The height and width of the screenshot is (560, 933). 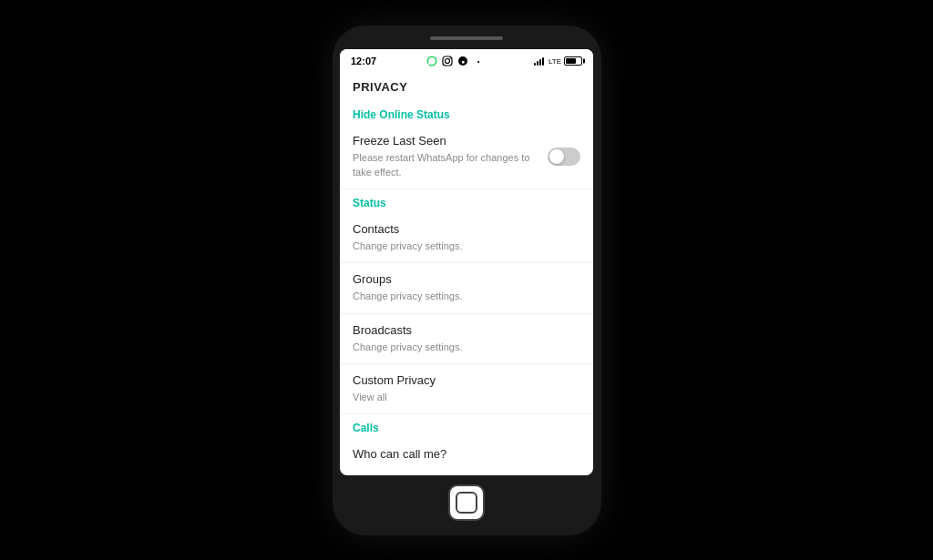 What do you see at coordinates (466, 246) in the screenshot?
I see `setting-subtitle-contacts: Change privacy settings.` at bounding box center [466, 246].